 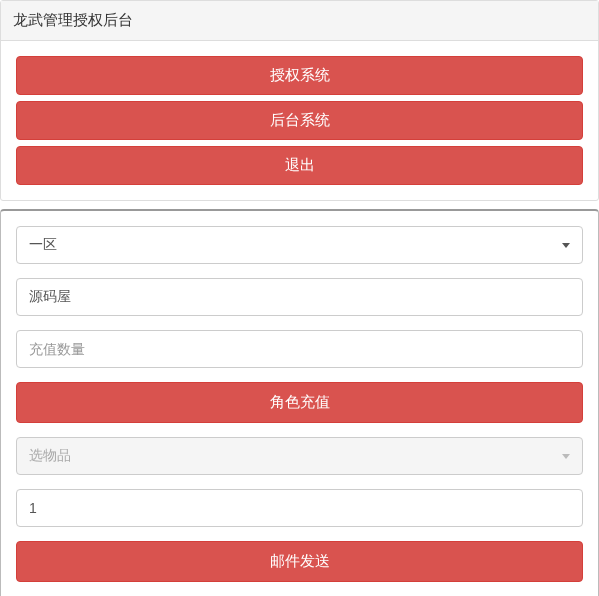 What do you see at coordinates (300, 166) in the screenshot?
I see `logout-button: 退出` at bounding box center [300, 166].